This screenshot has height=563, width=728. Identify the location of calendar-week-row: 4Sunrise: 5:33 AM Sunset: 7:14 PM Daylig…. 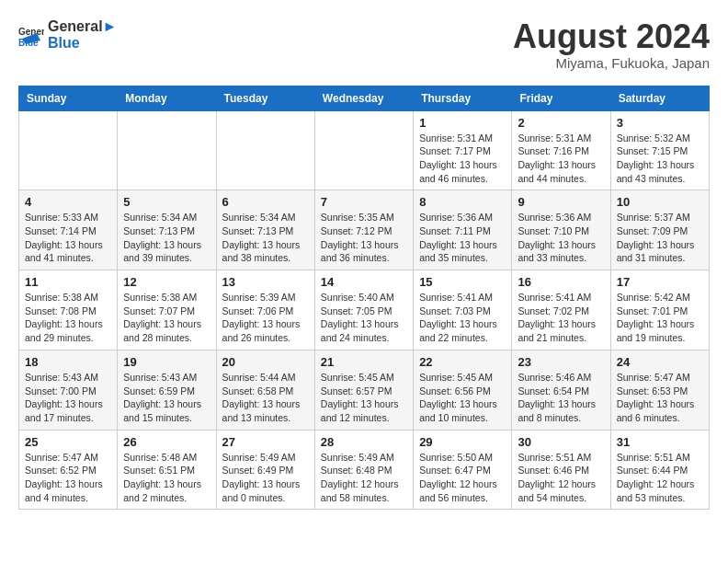
(364, 230).